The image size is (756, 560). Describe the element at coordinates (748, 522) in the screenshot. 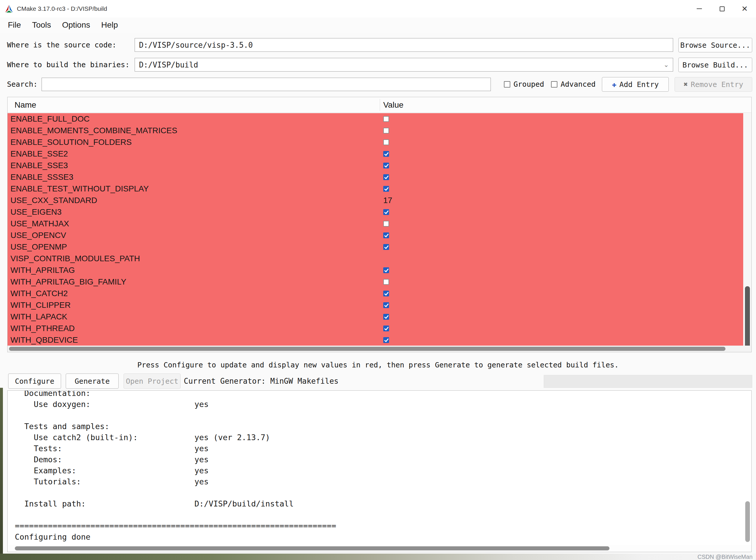

I see `output-vertical-scrollbar-thumb` at that location.